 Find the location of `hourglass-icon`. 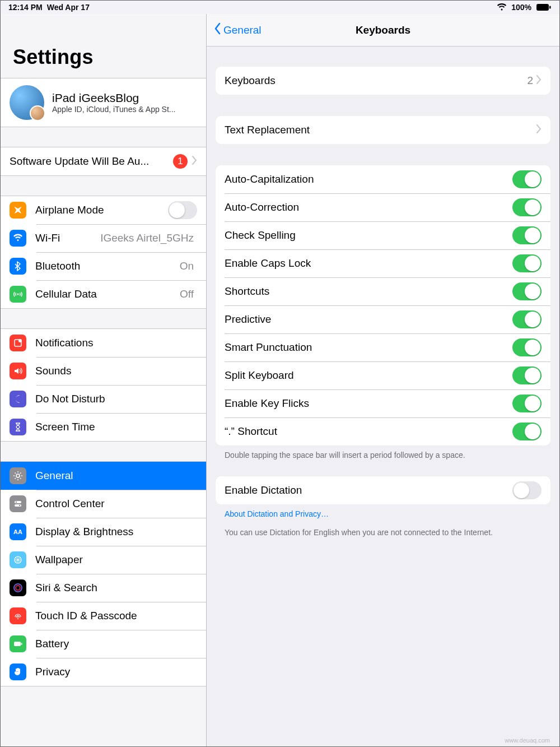

hourglass-icon is located at coordinates (18, 427).